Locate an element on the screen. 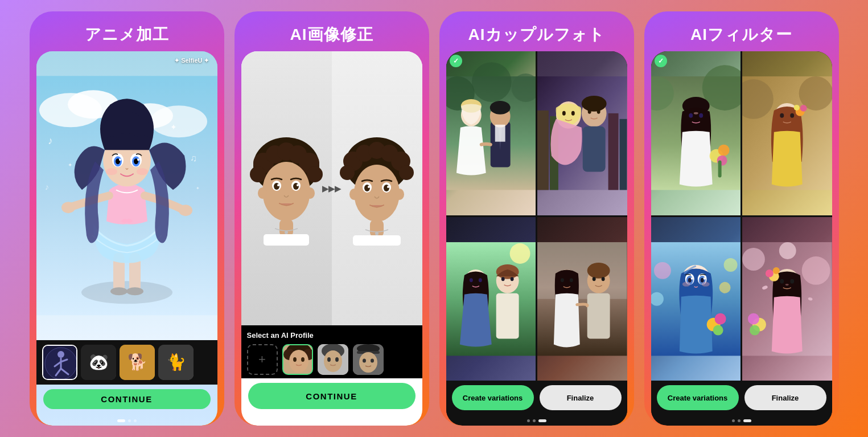  couple-photo-1: ✓ is located at coordinates (491, 133).